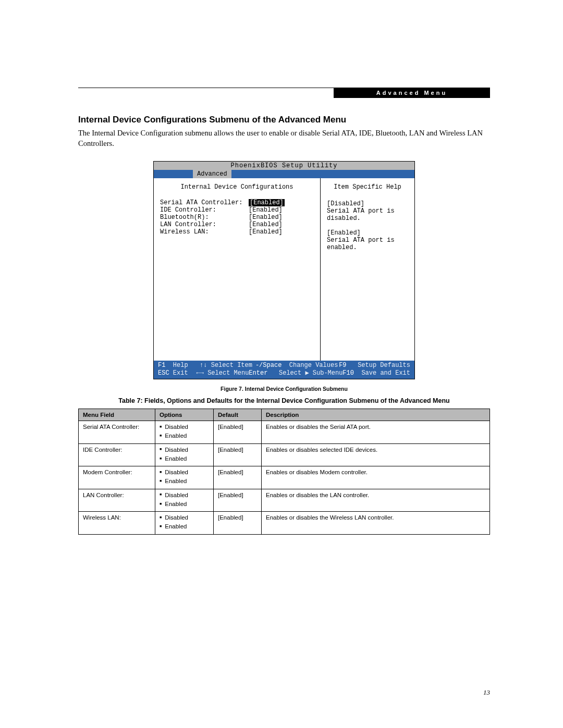 This screenshot has width=563, height=728. I want to click on key-enter: Enter, so click(258, 373).